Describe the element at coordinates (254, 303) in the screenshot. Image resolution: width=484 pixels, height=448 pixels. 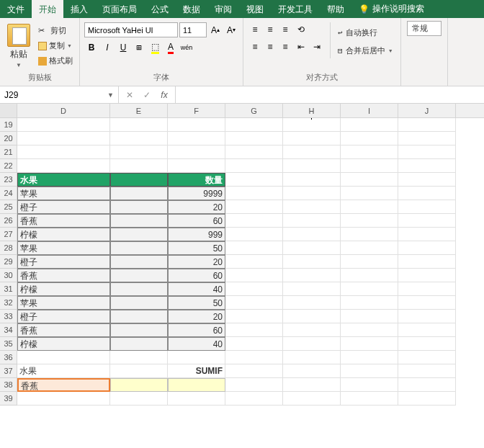
I see `cell-G32` at that location.